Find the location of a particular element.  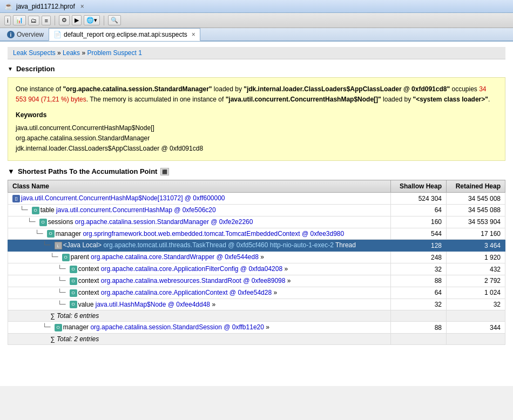

table-row: []java.util.Concurrent.ConcurrentHashMap… is located at coordinates (257, 199).